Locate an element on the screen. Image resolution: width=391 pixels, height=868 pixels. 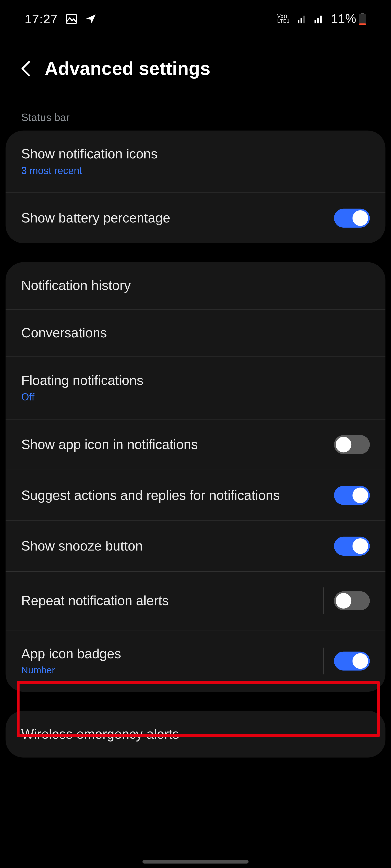
row-title: Show battery percentage is located at coordinates (96, 218).